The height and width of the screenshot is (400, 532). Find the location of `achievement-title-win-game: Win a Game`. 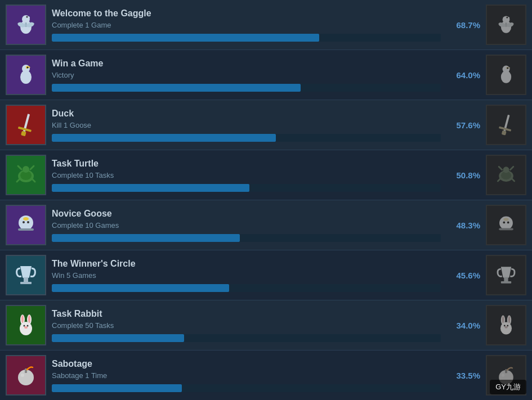

achievement-title-win-game: Win a Game is located at coordinates (247, 64).